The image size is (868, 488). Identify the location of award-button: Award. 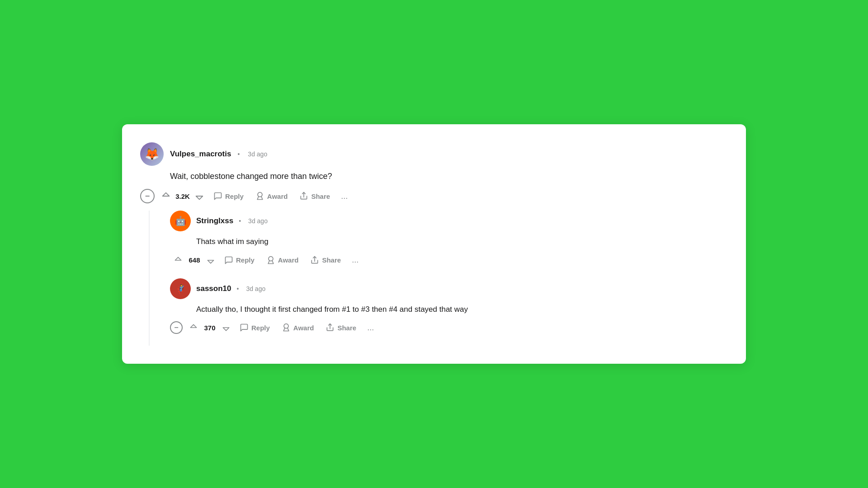
(272, 196).